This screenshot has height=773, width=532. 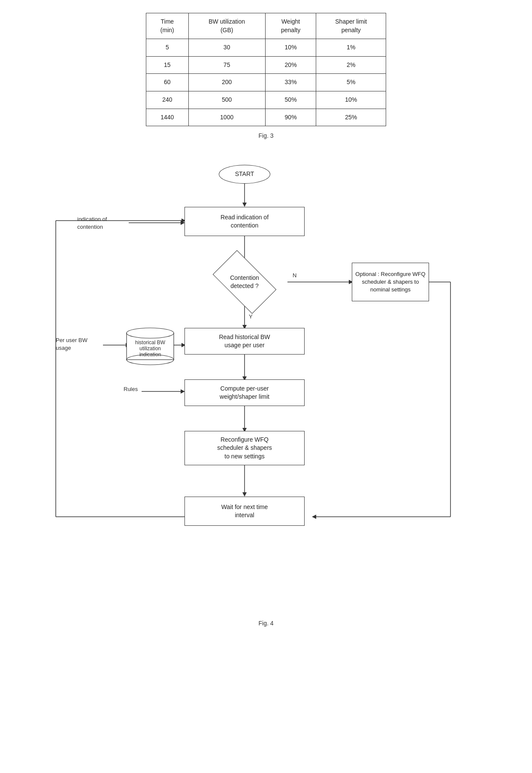 What do you see at coordinates (351, 82) in the screenshot?
I see `cell: 5%` at bounding box center [351, 82].